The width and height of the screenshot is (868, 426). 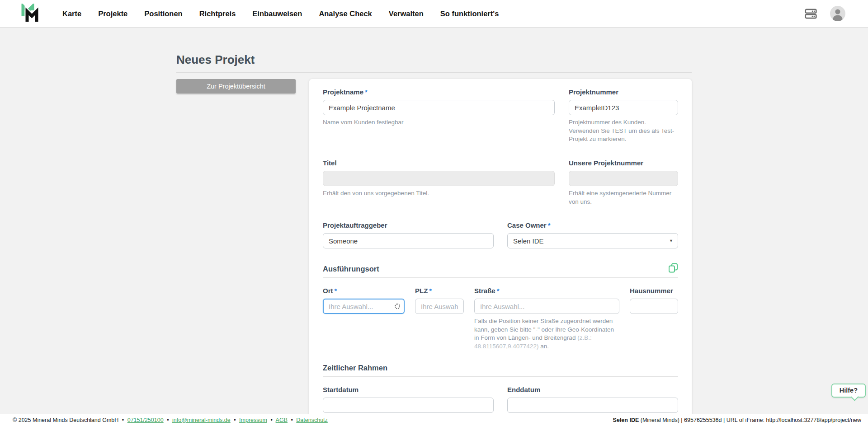 What do you see at coordinates (626, 420) in the screenshot?
I see `footer-env-user: Selen IDE` at bounding box center [626, 420].